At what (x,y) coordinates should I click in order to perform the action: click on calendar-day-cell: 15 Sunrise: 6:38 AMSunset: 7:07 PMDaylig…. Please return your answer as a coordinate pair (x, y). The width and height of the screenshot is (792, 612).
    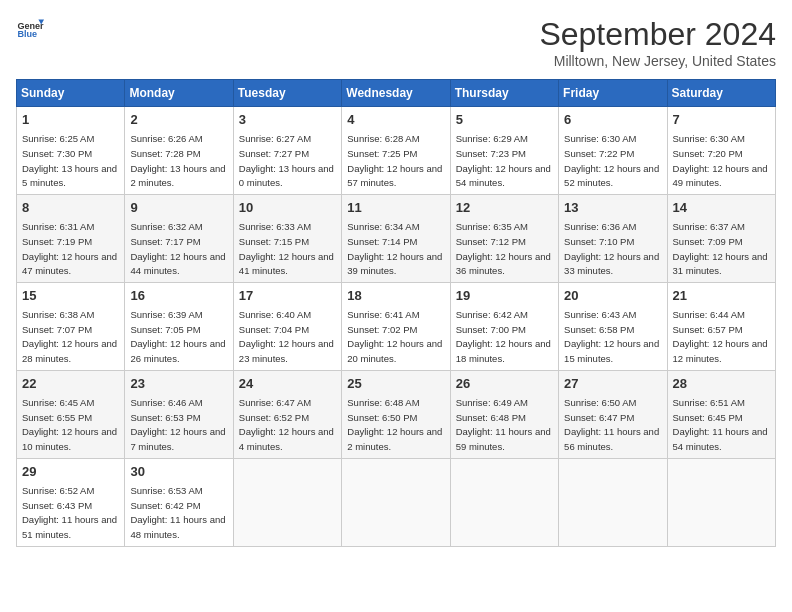
    Looking at the image, I should click on (71, 326).